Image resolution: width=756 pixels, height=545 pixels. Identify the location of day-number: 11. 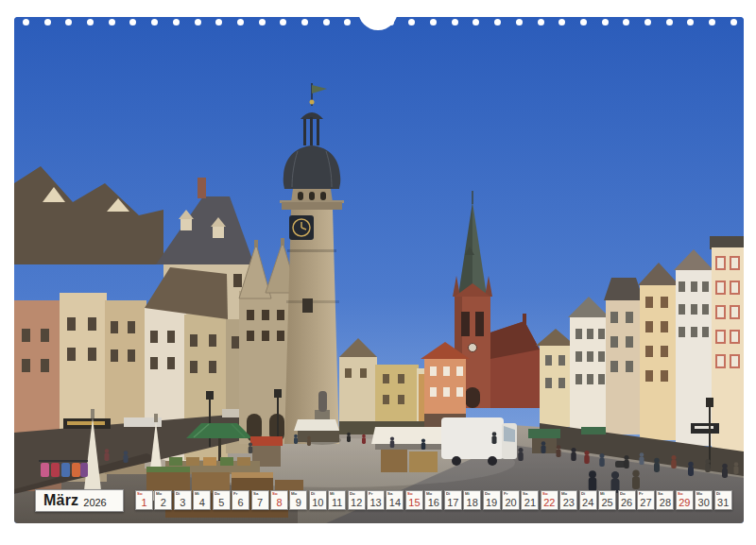
(336, 502).